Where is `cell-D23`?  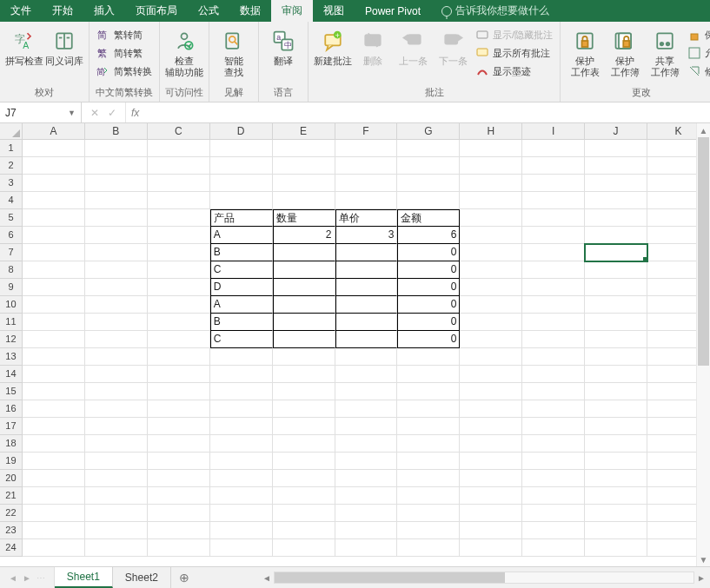 cell-D23 is located at coordinates (242, 531).